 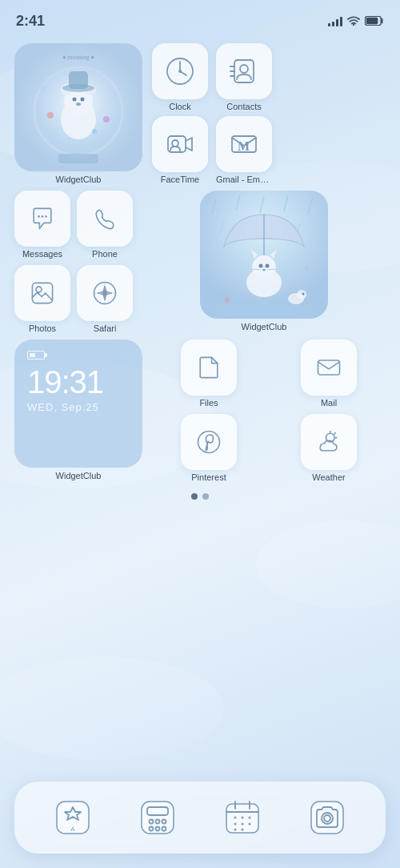 What do you see at coordinates (209, 442) in the screenshot?
I see `pinterest-icon` at bounding box center [209, 442].